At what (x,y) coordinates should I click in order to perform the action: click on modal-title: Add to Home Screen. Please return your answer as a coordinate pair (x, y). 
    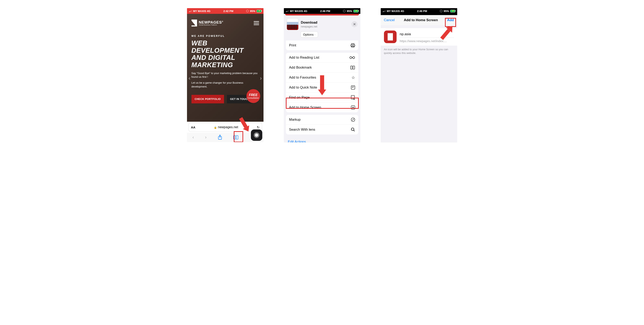
    Looking at the image, I should click on (421, 20).